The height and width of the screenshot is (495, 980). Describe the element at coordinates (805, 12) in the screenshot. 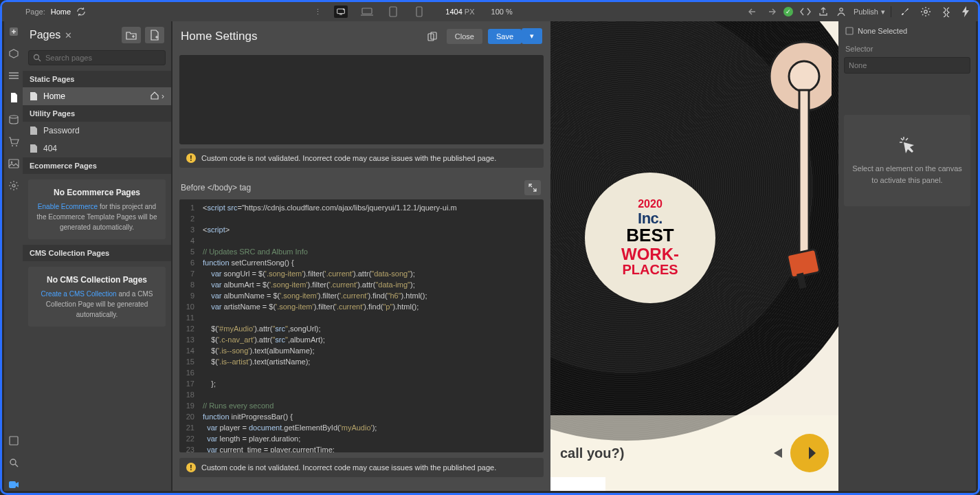

I see `code-icon` at that location.